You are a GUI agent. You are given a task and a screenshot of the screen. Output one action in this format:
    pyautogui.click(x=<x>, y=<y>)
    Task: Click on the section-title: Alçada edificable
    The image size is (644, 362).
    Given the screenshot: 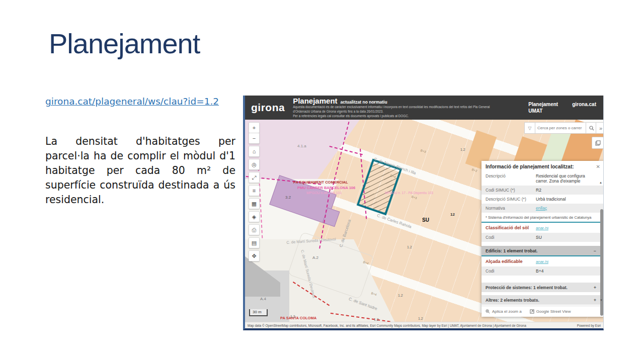 What is the action you would take?
    pyautogui.click(x=511, y=261)
    